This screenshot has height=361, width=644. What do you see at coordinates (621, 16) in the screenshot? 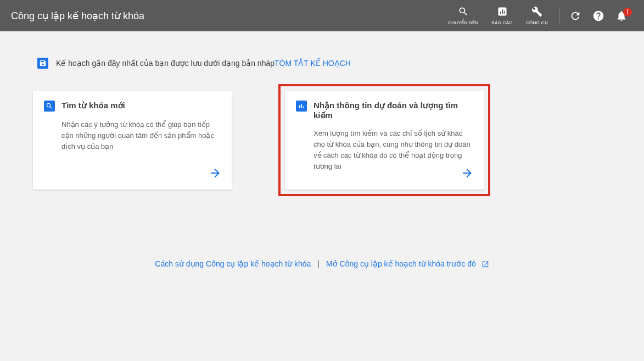
I see `notifications-button: !` at bounding box center [621, 16].